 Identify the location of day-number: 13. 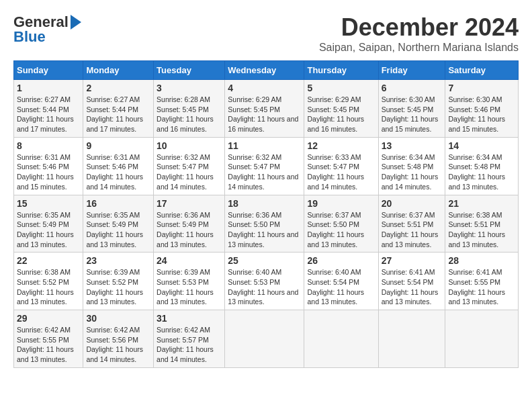
(412, 146).